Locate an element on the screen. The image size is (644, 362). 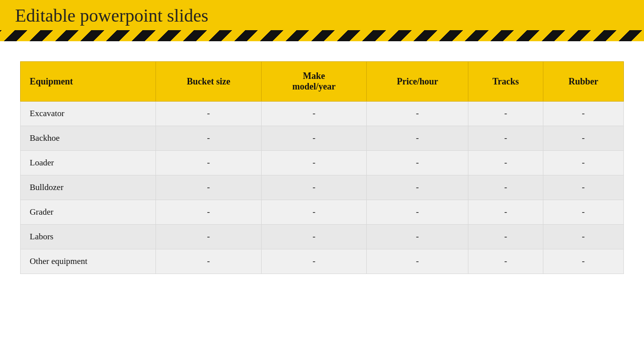
table-header-row: Equipment Bucket size Makemodel/year Pri… is located at coordinates (322, 81).